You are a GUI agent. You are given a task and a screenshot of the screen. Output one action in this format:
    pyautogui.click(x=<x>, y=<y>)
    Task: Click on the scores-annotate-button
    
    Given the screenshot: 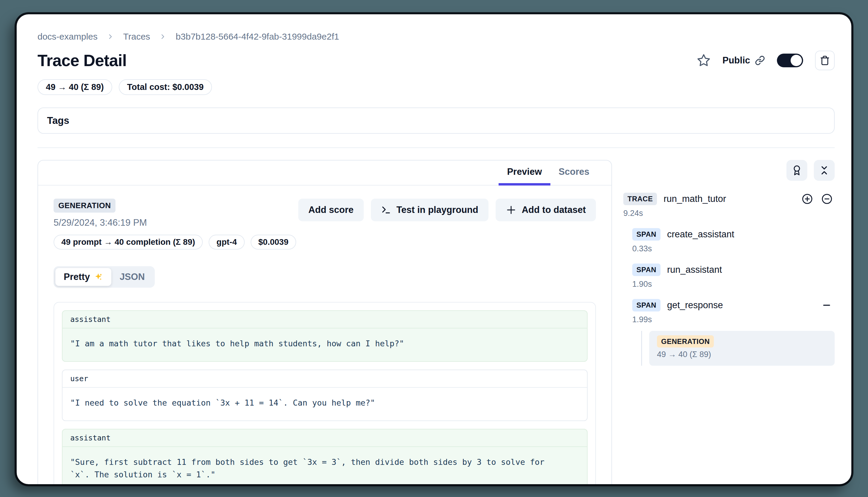 What is the action you would take?
    pyautogui.click(x=797, y=170)
    